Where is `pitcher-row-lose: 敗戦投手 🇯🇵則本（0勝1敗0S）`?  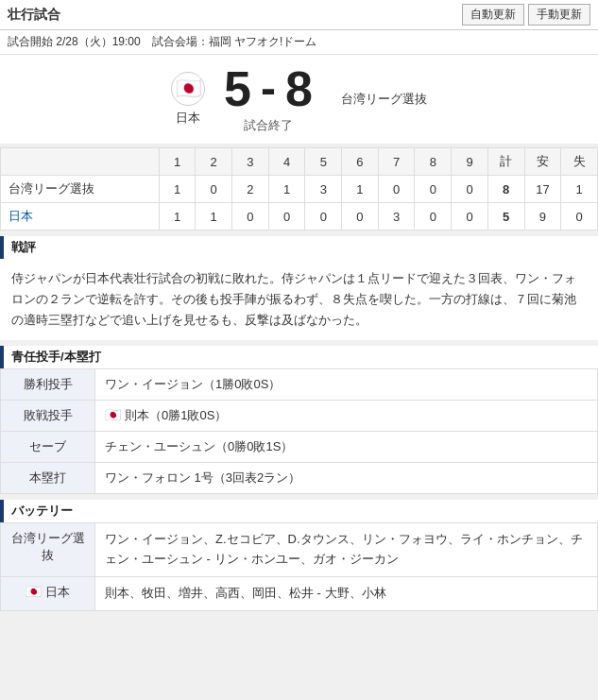 pitcher-row-lose: 敗戦投手 🇯🇵則本（0勝1敗0S） is located at coordinates (299, 416).